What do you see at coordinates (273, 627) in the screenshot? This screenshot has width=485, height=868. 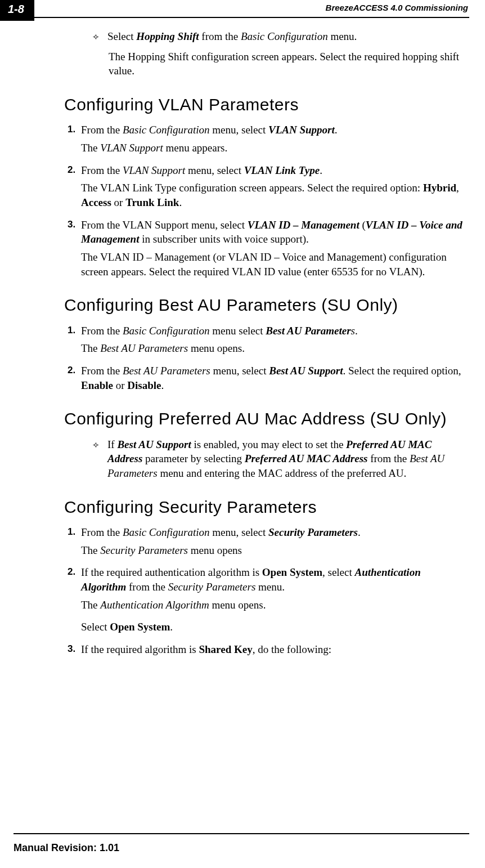 I see `item-sub-text: Select Open System.` at bounding box center [273, 627].